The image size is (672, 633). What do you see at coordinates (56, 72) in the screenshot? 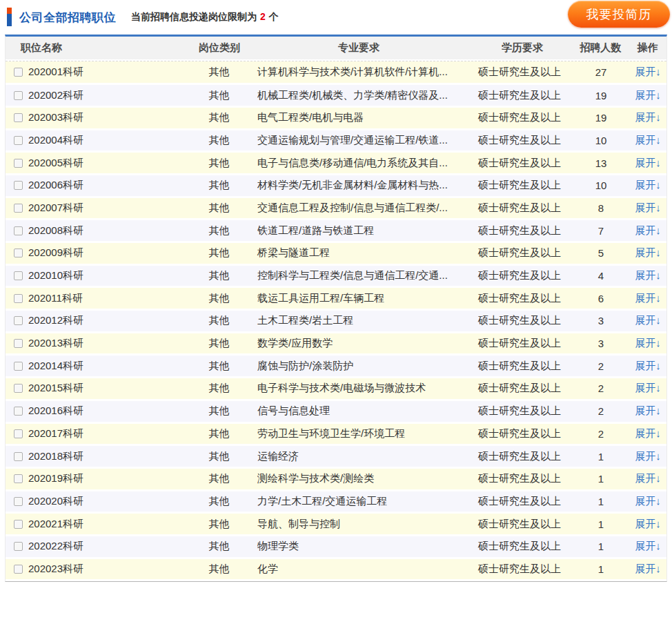
I see `job-name: 202001科研` at bounding box center [56, 72].